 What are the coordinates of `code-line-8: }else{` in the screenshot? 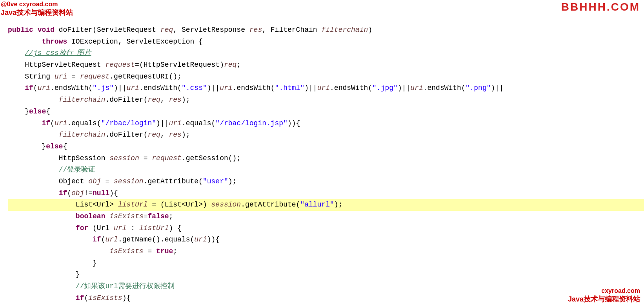 It's located at (326, 112).